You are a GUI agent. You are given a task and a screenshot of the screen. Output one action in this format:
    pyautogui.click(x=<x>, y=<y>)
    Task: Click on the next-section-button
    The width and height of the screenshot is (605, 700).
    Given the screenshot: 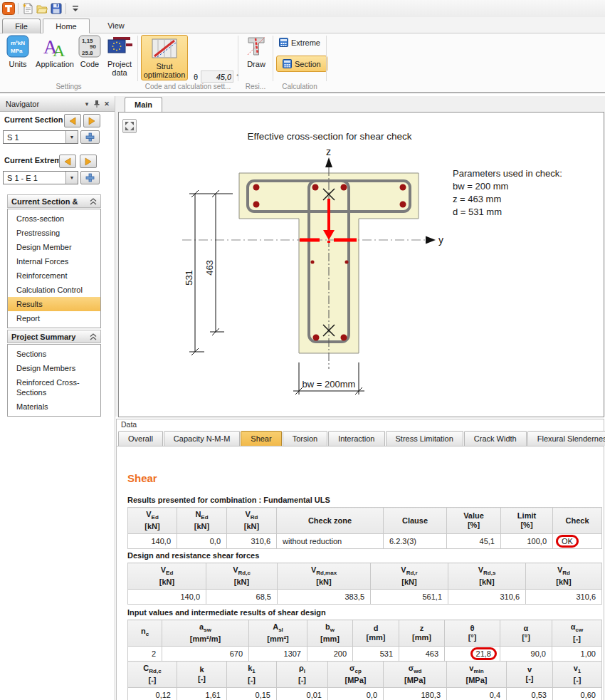 What is the action you would take?
    pyautogui.click(x=92, y=121)
    